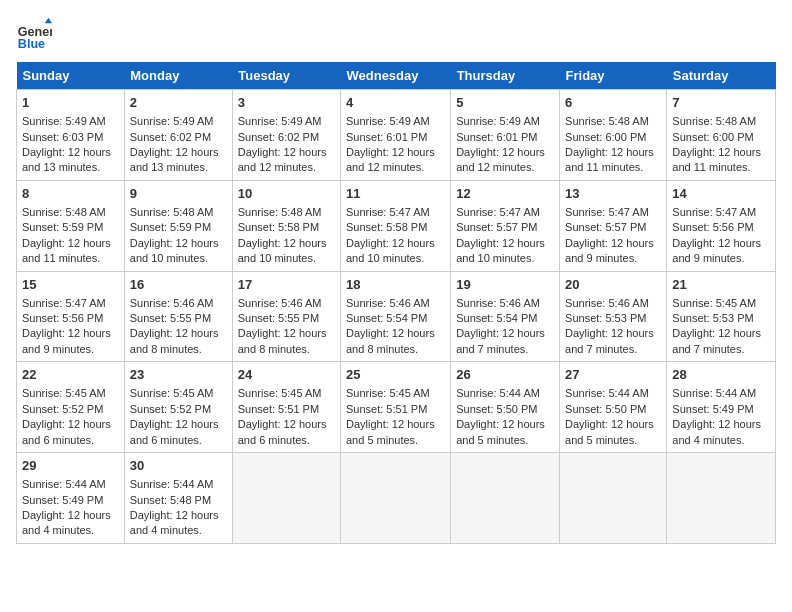 The width and height of the screenshot is (792, 612). What do you see at coordinates (286, 76) in the screenshot?
I see `col-header-tuesday: Tuesday` at bounding box center [286, 76].